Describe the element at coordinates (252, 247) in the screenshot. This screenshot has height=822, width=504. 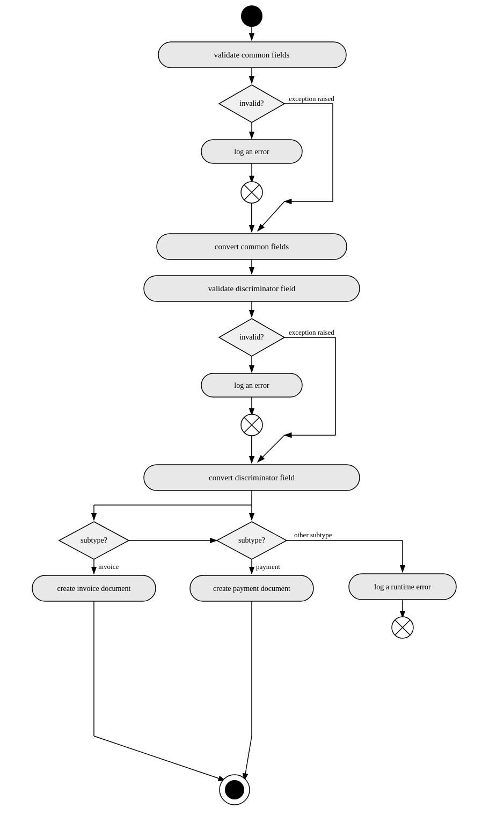
I see `convert-common-label: convert common fields` at that location.